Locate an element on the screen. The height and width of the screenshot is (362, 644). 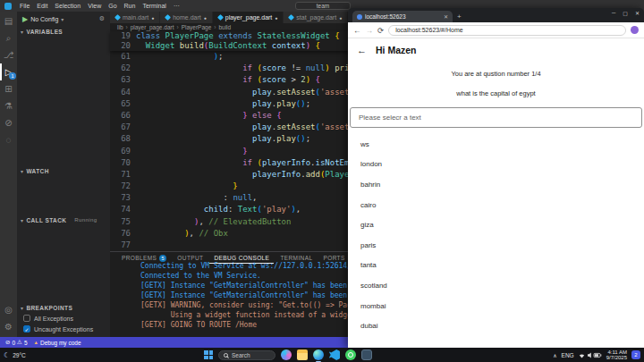
answer-option: cairo is located at coordinates (496, 206).